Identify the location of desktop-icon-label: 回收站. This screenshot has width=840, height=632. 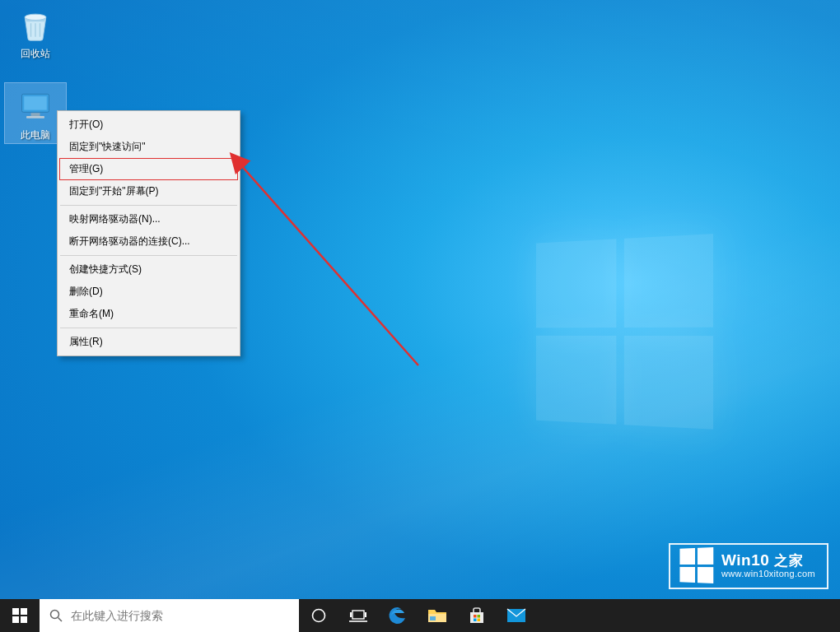
(35, 54).